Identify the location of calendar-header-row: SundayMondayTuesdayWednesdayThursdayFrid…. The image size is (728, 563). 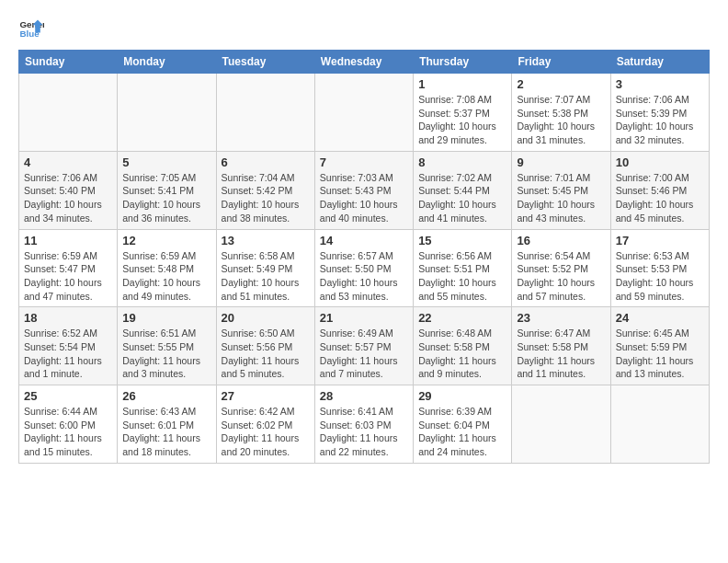
(364, 63).